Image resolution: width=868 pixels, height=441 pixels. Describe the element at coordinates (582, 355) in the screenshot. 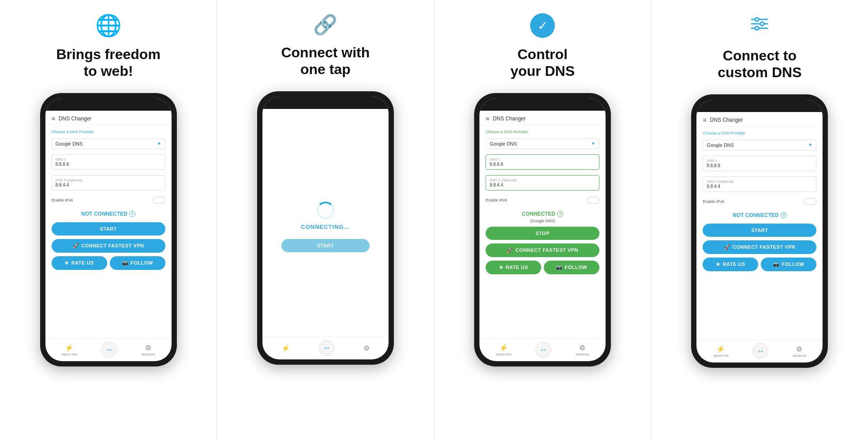

I see `advanced-label-3: Advanced` at that location.